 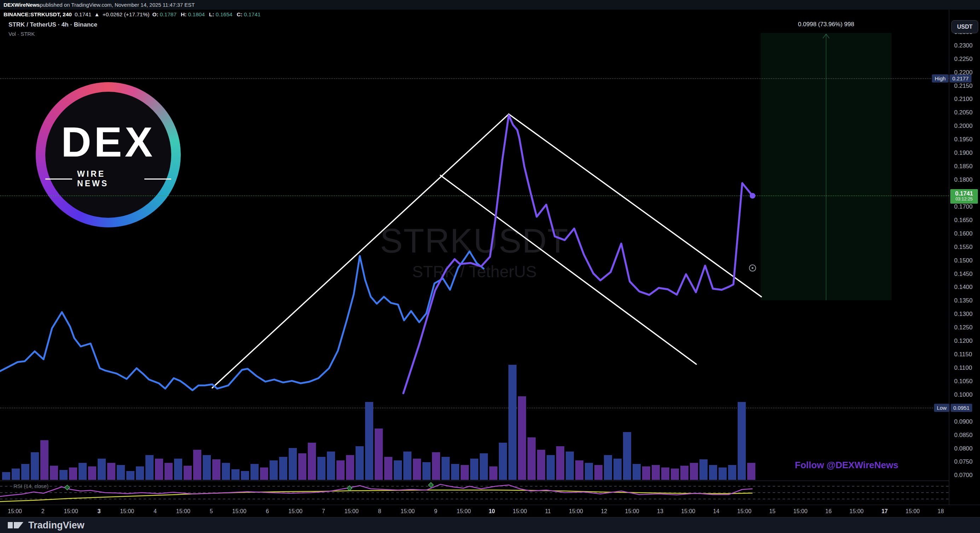 What do you see at coordinates (134, 14) in the screenshot?
I see `symbol-info-row: BINANCE:STRKUSDT, 240 0.1741 ▲ +0.0262 (…` at bounding box center [134, 14].